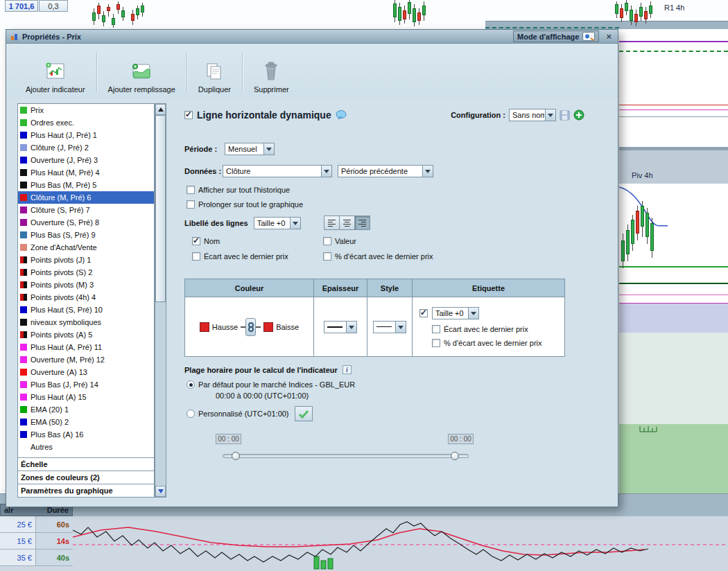 This screenshot has height=571, width=728. Describe the element at coordinates (54, 557) in the screenshot. I see `mini-duration-cell: 40s` at that location.